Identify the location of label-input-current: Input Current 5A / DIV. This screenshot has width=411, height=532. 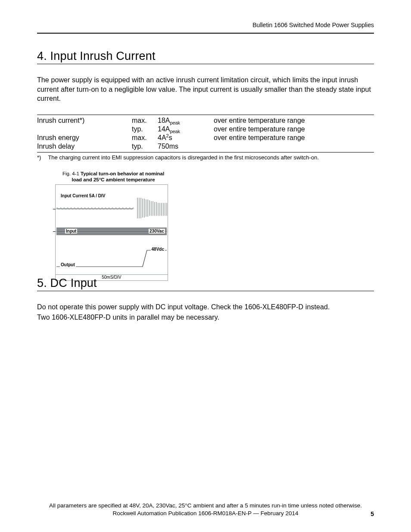
(83, 196).